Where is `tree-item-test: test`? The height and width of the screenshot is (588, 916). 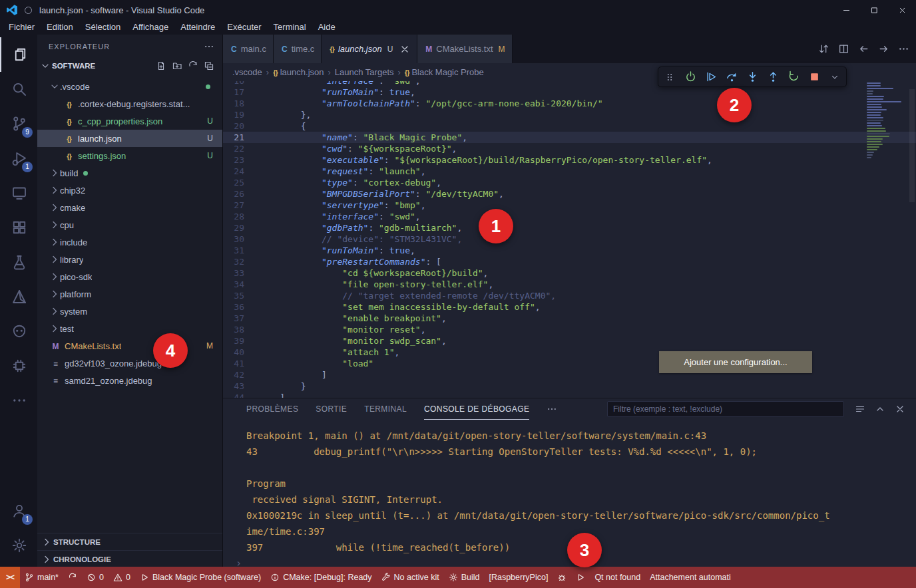 tree-item-test: test is located at coordinates (130, 329).